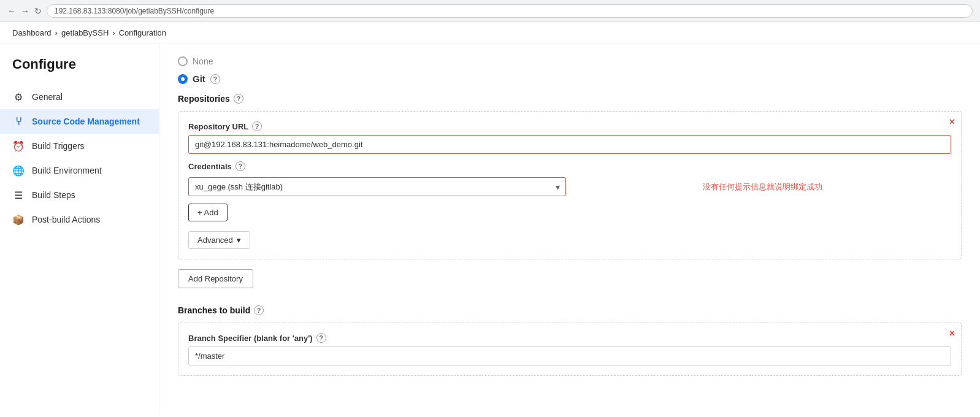  What do you see at coordinates (208, 212) in the screenshot?
I see `add-credentials-button: + Add` at bounding box center [208, 212].